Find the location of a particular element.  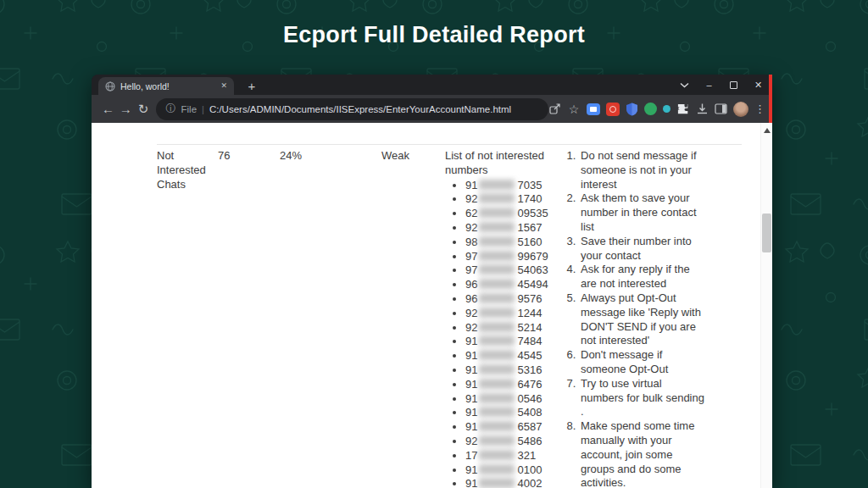

address-bar: ⓘ File | C:/Users/ADMIN/Documents/IISExp… is located at coordinates (353, 109).